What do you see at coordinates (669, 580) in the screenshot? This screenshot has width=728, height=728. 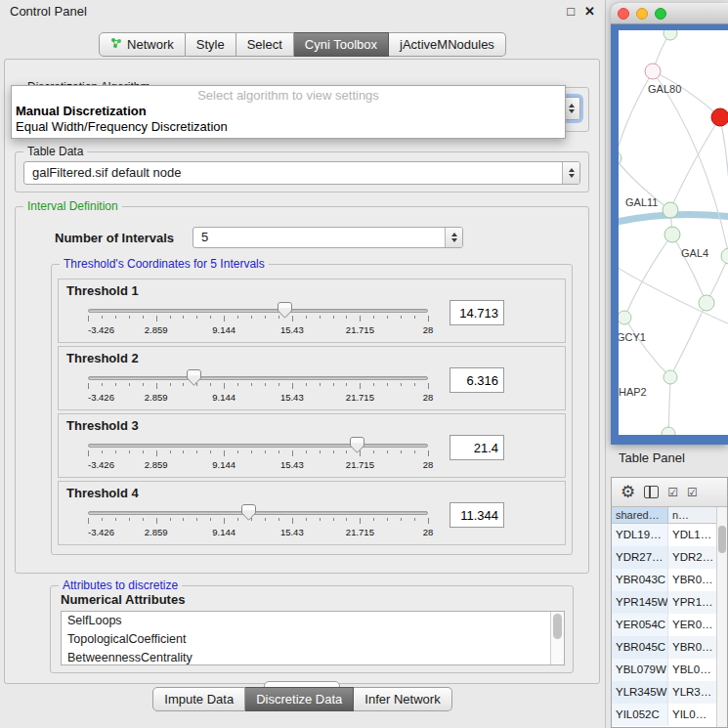 I see `table-row: YBR043CYBR0…` at bounding box center [669, 580].